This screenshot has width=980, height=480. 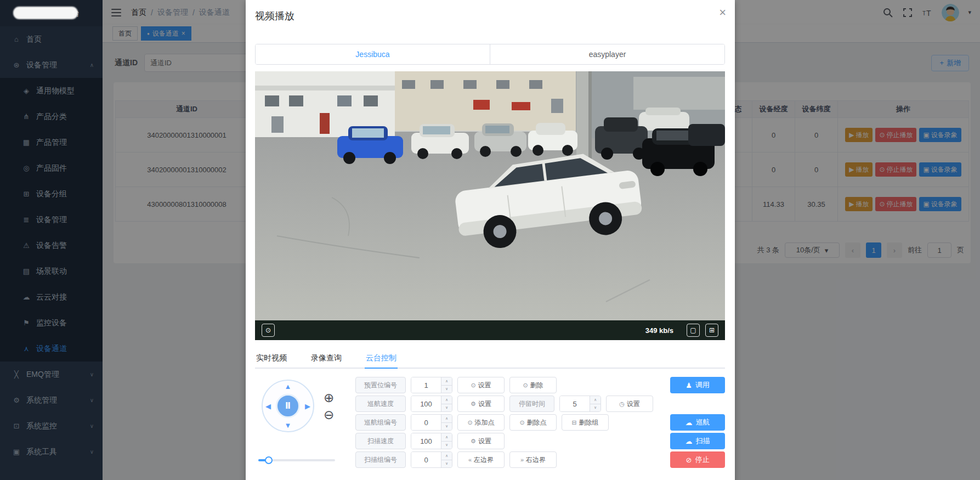 I want to click on dwell-time-label: 停留时间, so click(x=532, y=404).